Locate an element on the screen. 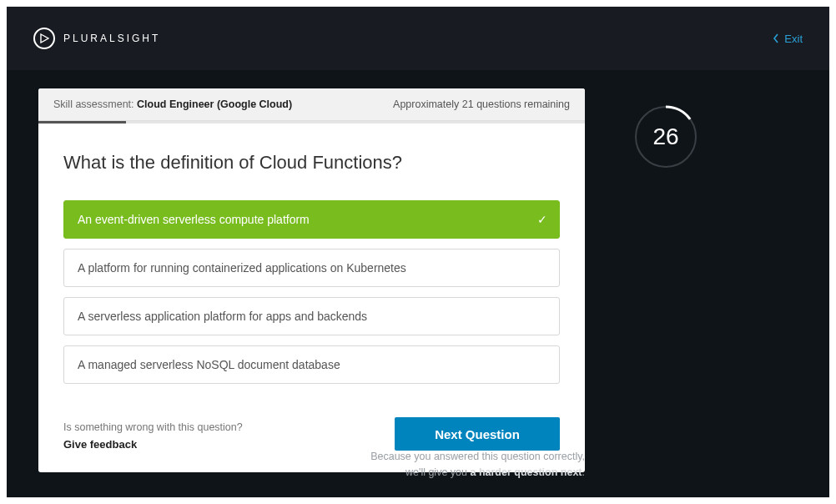  option-text: A platform for running containerized app… is located at coordinates (242, 268).